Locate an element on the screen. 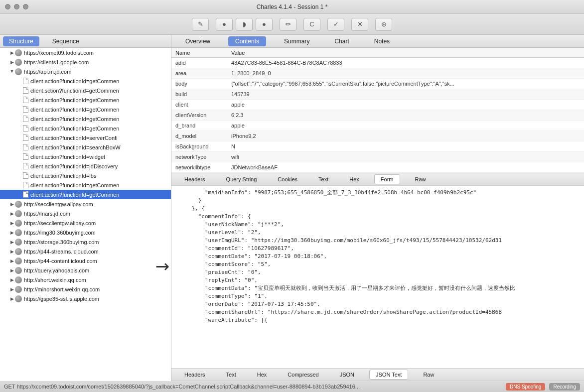 The height and width of the screenshot is (392, 584). host-row: ▶https://gspe35-ssl.ls.apple.com is located at coordinates (86, 299).